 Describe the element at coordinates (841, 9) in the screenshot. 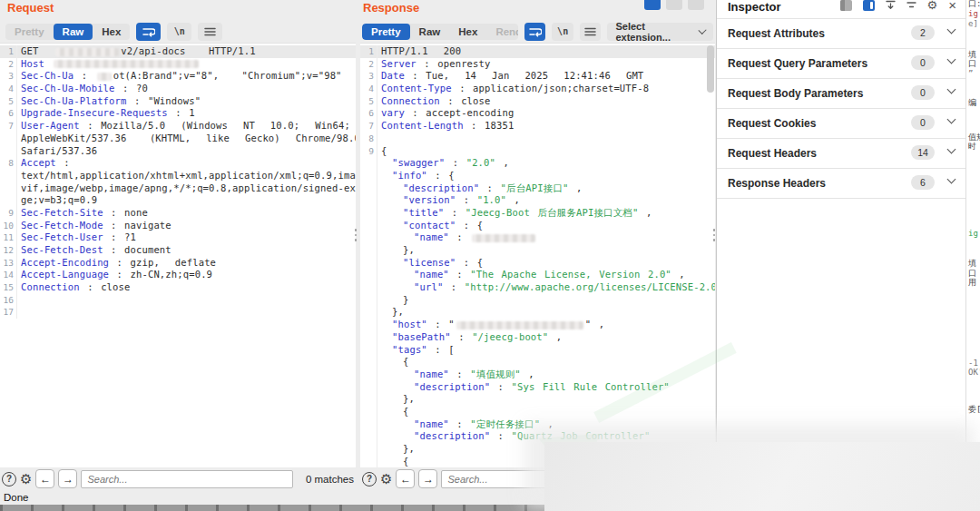

I see `inspector-header: Inspector ⚙ ×` at that location.